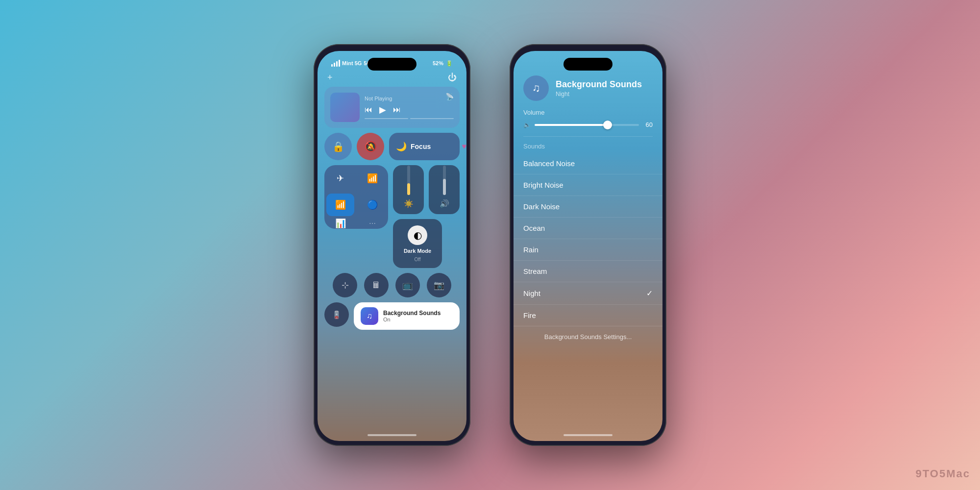 This screenshot has width=980, height=490. What do you see at coordinates (426, 190) in the screenshot?
I see `slider-row: ☀️ 🔊` at bounding box center [426, 190].